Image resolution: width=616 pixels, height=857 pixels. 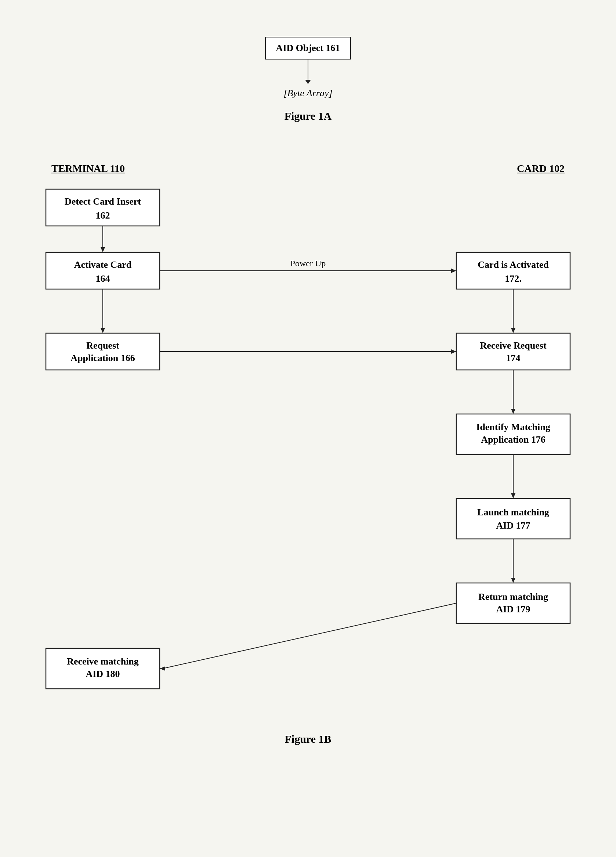 I want to click on power-up-arrow-head, so click(x=454, y=271).